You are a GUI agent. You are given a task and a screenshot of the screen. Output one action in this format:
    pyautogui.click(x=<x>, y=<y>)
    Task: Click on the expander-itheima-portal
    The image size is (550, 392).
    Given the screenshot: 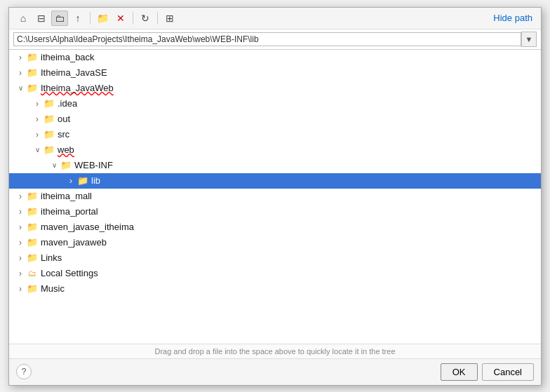 What is the action you would take?
    pyautogui.click(x=20, y=212)
    